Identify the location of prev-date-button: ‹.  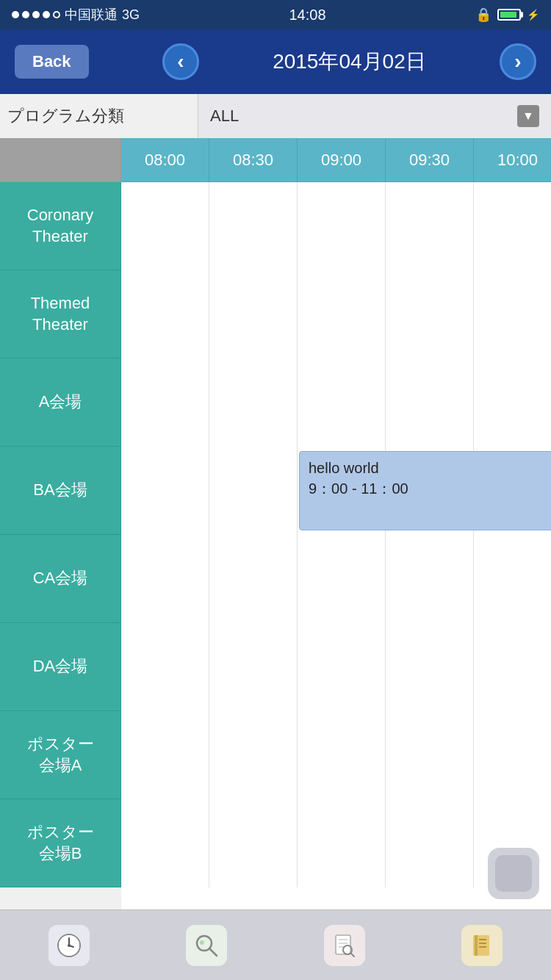
(181, 62).